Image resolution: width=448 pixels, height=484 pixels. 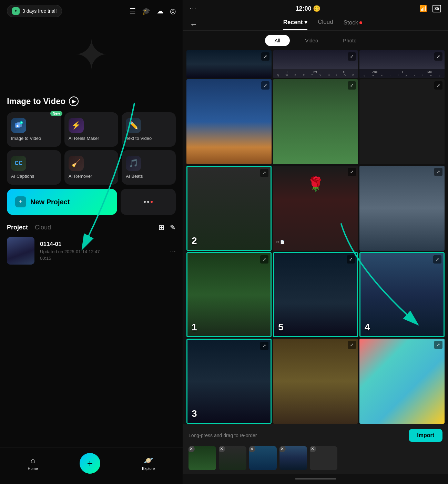 What do you see at coordinates (91, 101) in the screenshot?
I see `itv-title: Image to Video ▶` at bounding box center [91, 101].